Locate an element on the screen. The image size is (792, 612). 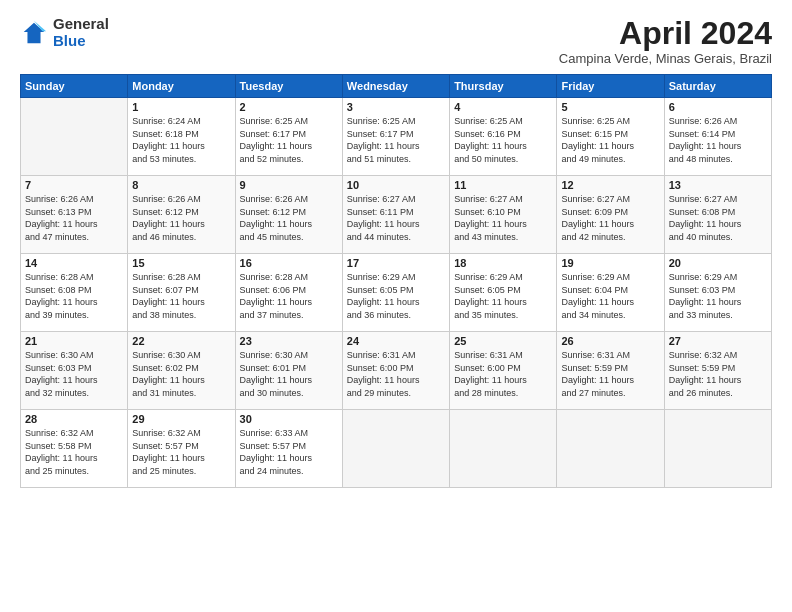
daylight-text-2: and 45 minutes. is located at coordinates (289, 238).